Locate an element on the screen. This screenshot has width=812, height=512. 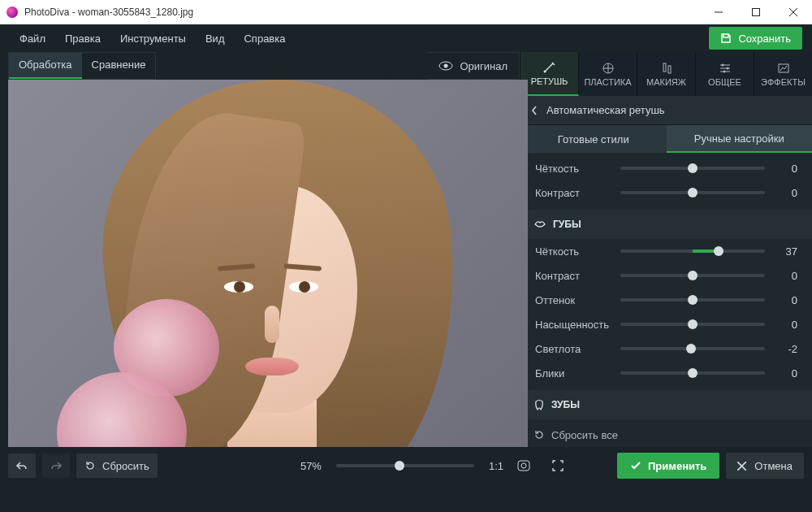
slider-label: Светлота is located at coordinates (578, 349).